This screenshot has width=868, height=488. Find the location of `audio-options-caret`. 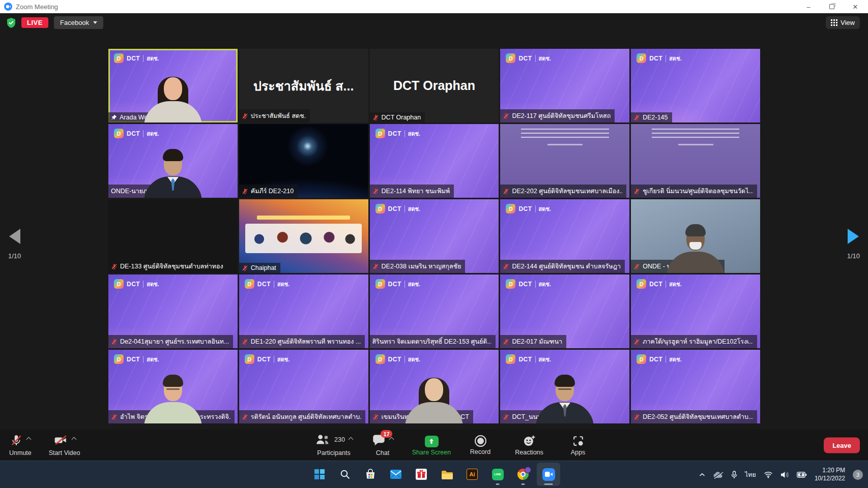

audio-options-caret is located at coordinates (29, 440).